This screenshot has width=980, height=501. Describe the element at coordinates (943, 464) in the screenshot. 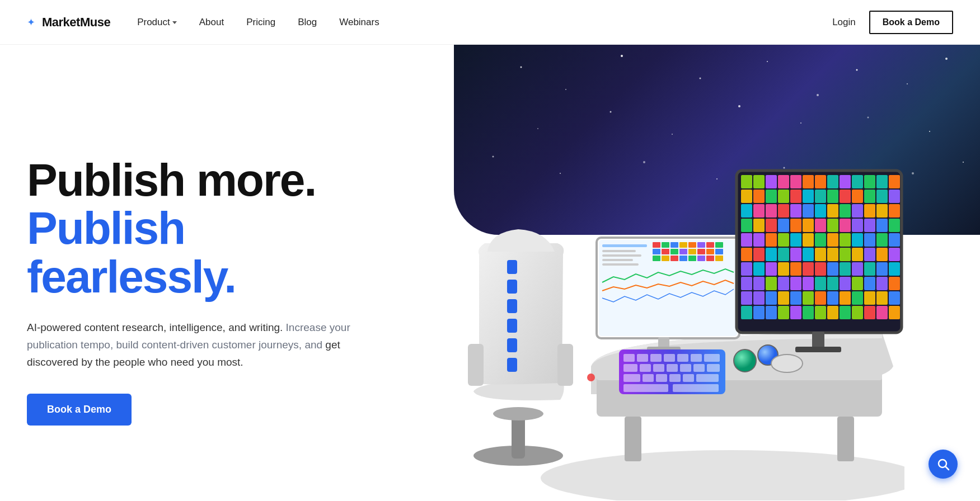

I see `search-button` at that location.